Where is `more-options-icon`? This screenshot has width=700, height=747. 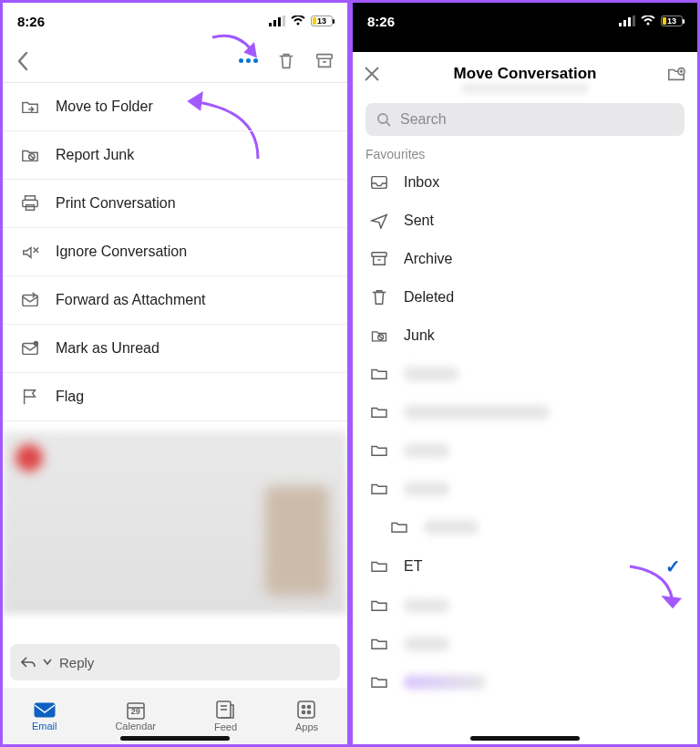 more-options-icon is located at coordinates (248, 60).